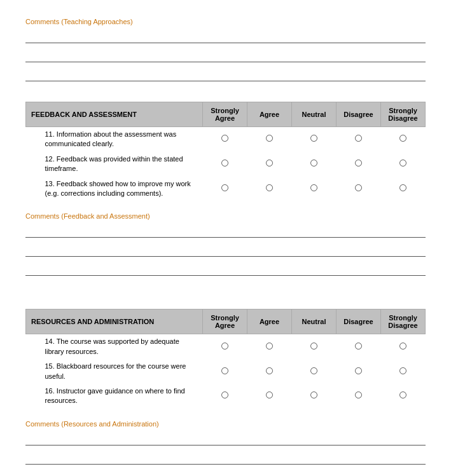 The width and height of the screenshot is (451, 476). I want to click on q12-agree, so click(270, 164).